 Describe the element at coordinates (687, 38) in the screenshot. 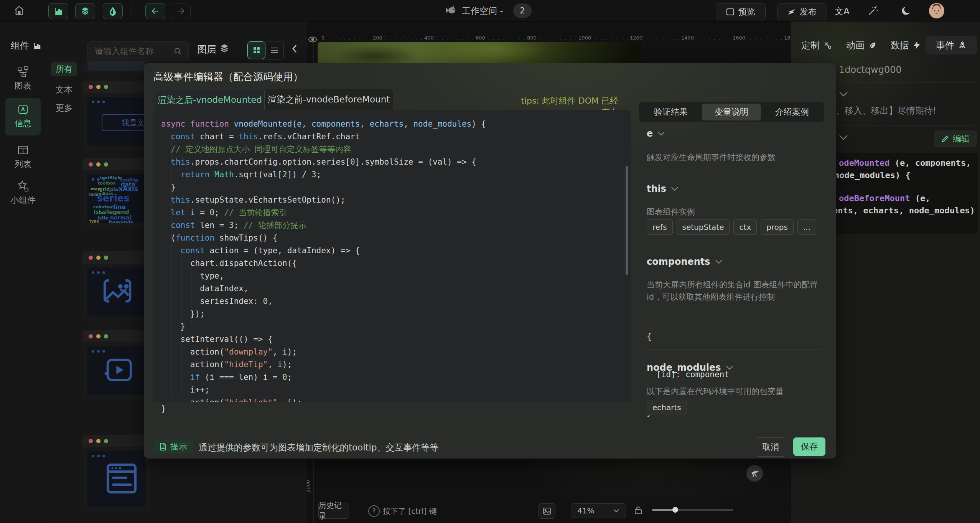

I see `ruler-label: 1400` at that location.